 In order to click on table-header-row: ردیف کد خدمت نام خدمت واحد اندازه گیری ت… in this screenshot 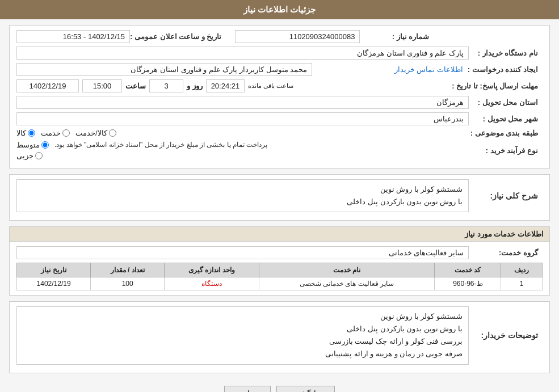, I will do `click(280, 270)`.